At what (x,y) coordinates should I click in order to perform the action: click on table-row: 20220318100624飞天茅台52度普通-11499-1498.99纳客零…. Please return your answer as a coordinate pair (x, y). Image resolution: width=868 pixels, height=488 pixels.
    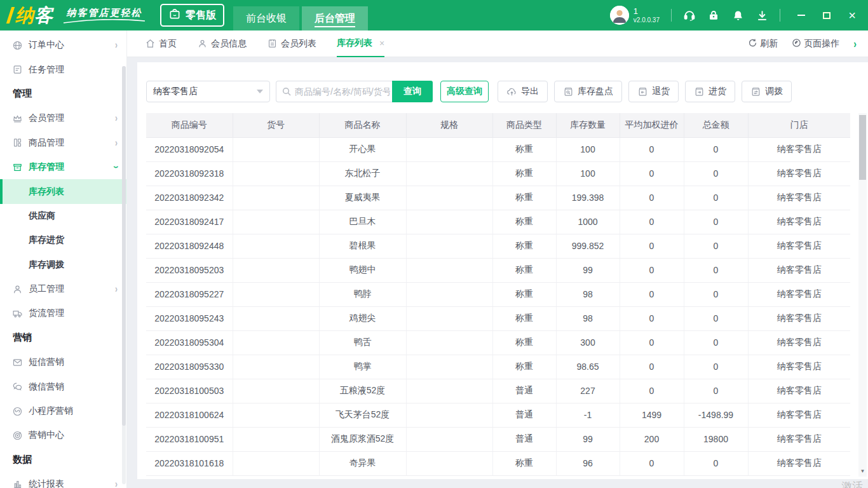
    Looking at the image, I should click on (498, 415).